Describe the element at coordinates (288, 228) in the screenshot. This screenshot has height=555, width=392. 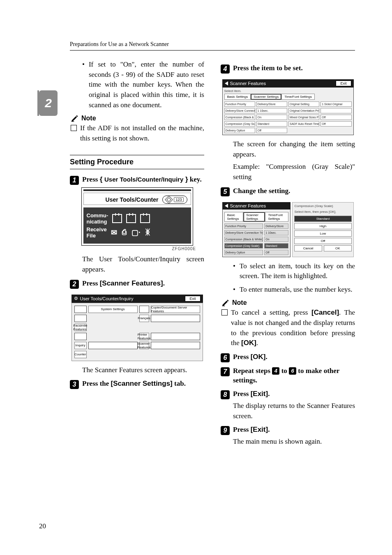
I see `panel-compression-setting: Scanner Features Basic Settings Scanner …` at that location.